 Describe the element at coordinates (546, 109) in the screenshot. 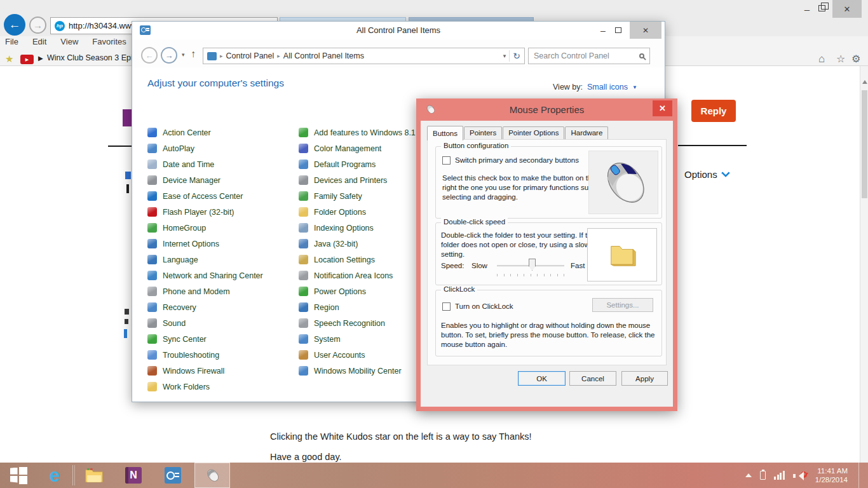

I see `dialog-titlebar: Mouse Properties ✕` at that location.